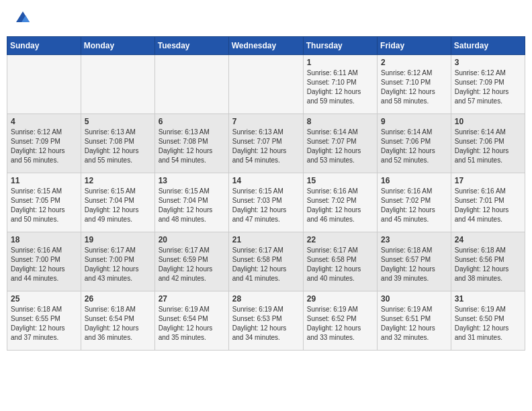 This screenshot has height=411, width=532. What do you see at coordinates (191, 262) in the screenshot?
I see `calendar-cell: 20Sunrise: 6:17 AM Sunset: 6:59 PM Dayli…` at bounding box center [191, 262].